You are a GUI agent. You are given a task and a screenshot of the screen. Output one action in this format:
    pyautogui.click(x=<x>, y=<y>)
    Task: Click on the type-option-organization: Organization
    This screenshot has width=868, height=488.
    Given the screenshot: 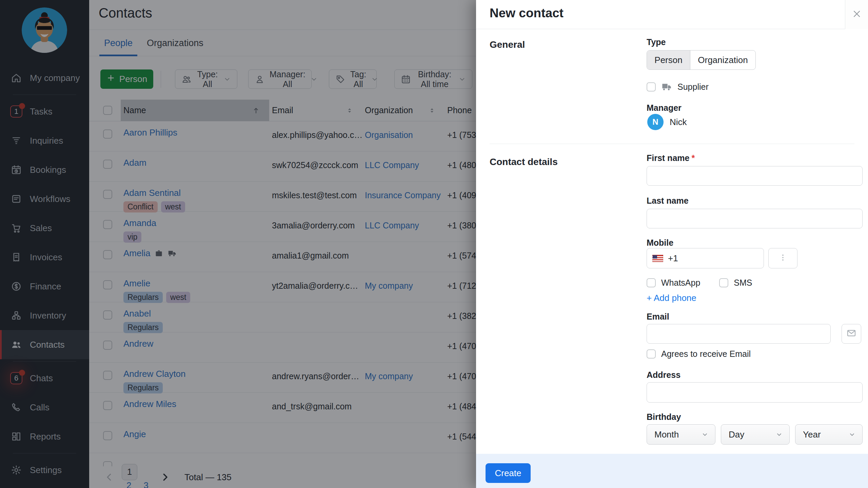 What is the action you would take?
    pyautogui.click(x=723, y=60)
    